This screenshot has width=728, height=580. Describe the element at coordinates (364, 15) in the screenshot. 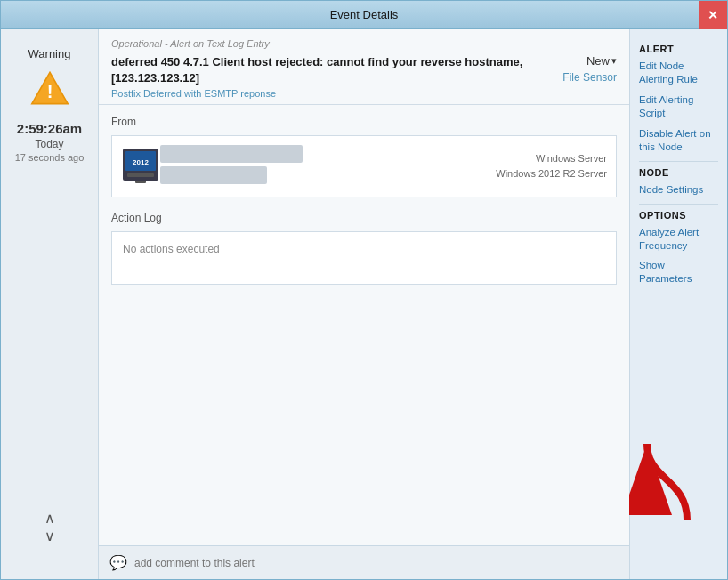

I see `title-bar: Event Details ✕` at that location.